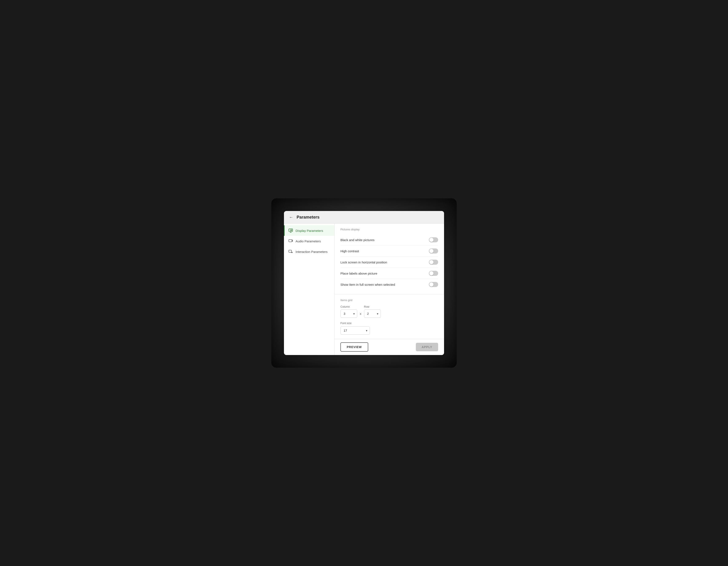 The width and height of the screenshot is (728, 566). Describe the element at coordinates (291, 231) in the screenshot. I see `display-parameters-icon` at that location.